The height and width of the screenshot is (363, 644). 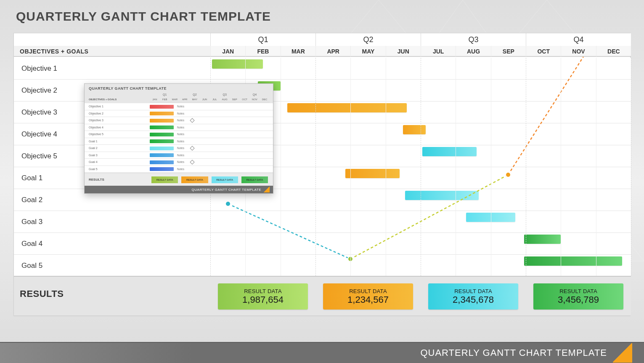 I want to click on results-label: RESULTS, so click(x=42, y=294).